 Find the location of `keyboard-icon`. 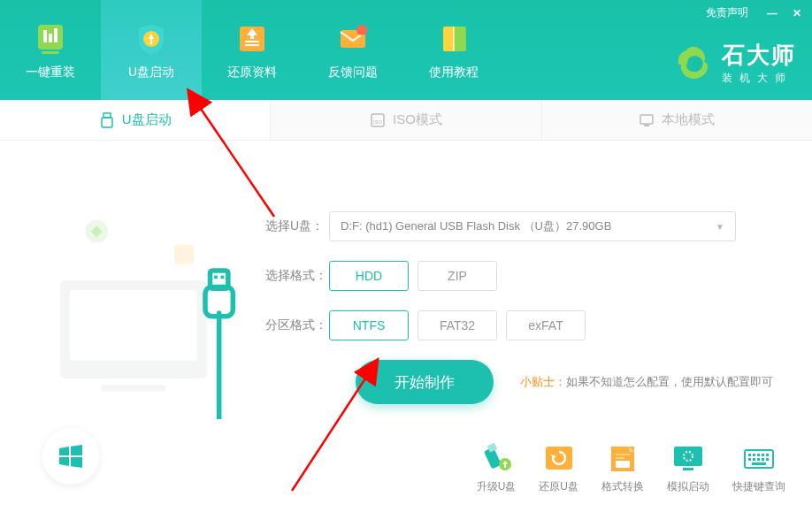

keyboard-icon is located at coordinates (759, 458).